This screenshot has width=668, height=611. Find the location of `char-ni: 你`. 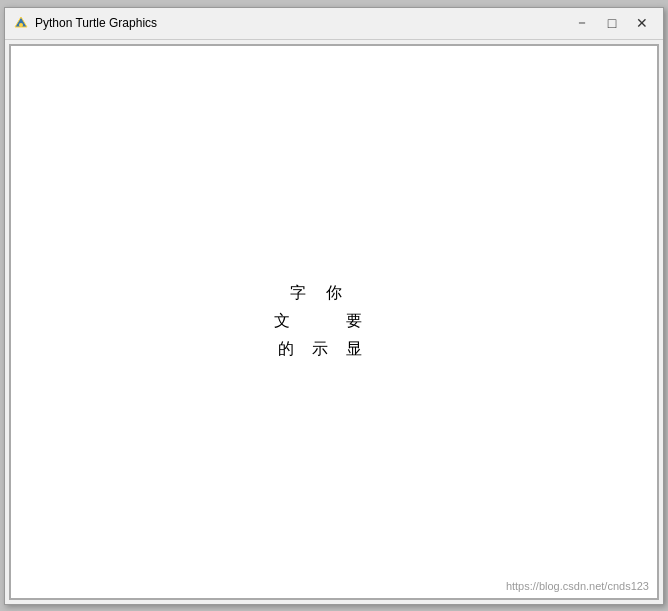

char-ni: 你 is located at coordinates (334, 294).